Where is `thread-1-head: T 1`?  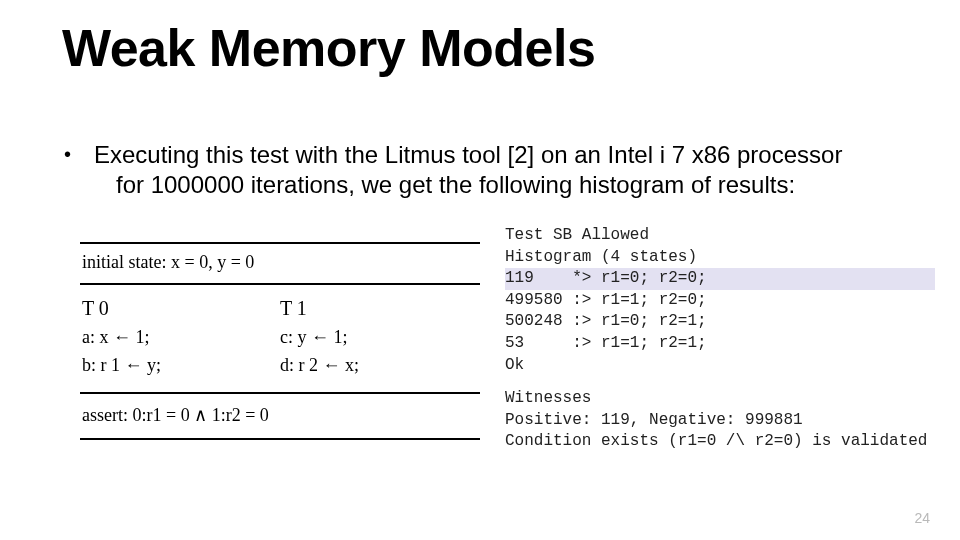 thread-1-head: T 1 is located at coordinates (379, 308).